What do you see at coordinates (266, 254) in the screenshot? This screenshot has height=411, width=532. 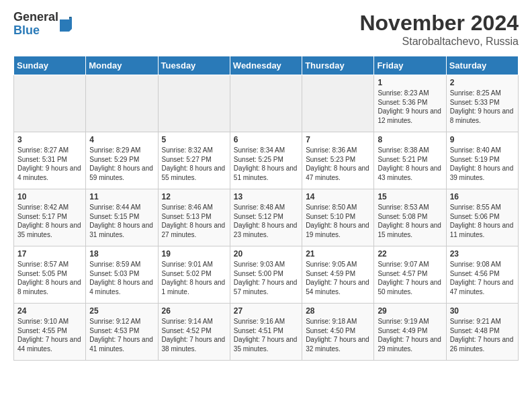 I see `day-number: 20` at bounding box center [266, 254].